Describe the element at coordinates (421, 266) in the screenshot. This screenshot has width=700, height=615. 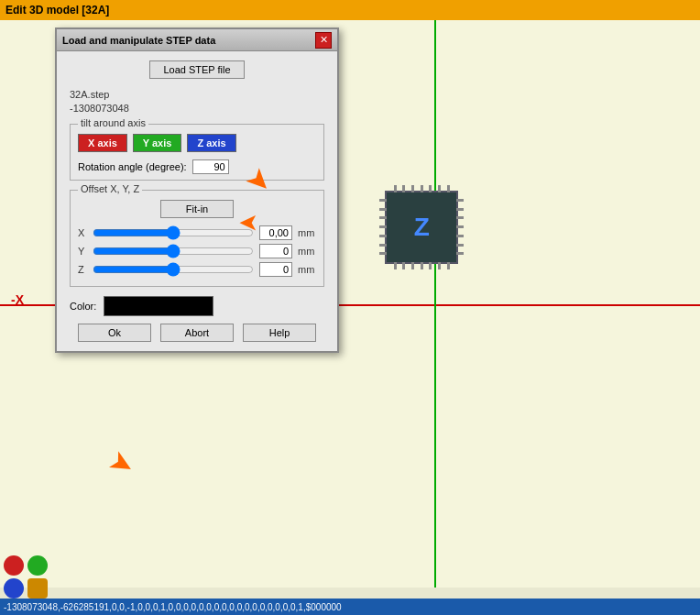
I see `ic-pins-bottom` at that location.